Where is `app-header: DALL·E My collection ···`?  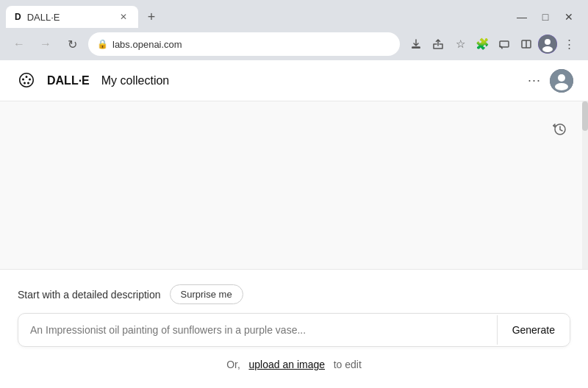 app-header: DALL·E My collection ··· is located at coordinates (294, 81).